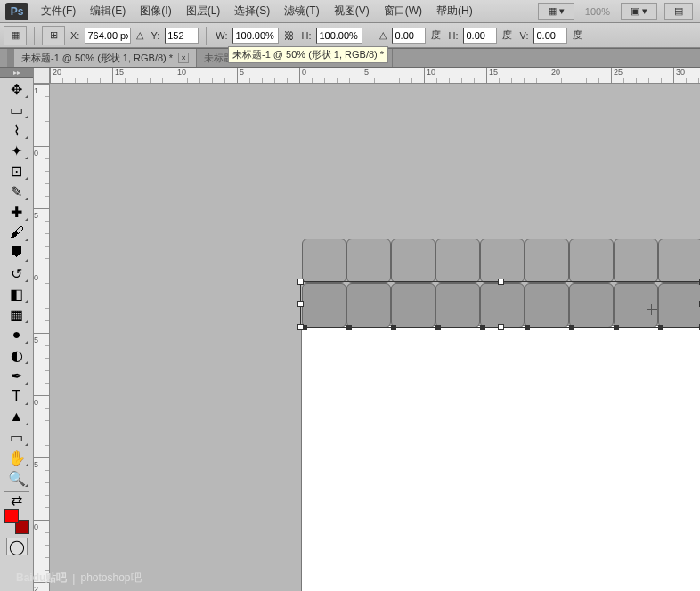 Image resolution: width=700 pixels, height=591 pixels. What do you see at coordinates (17, 457) in the screenshot?
I see `hand-tool: ✋` at bounding box center [17, 457].